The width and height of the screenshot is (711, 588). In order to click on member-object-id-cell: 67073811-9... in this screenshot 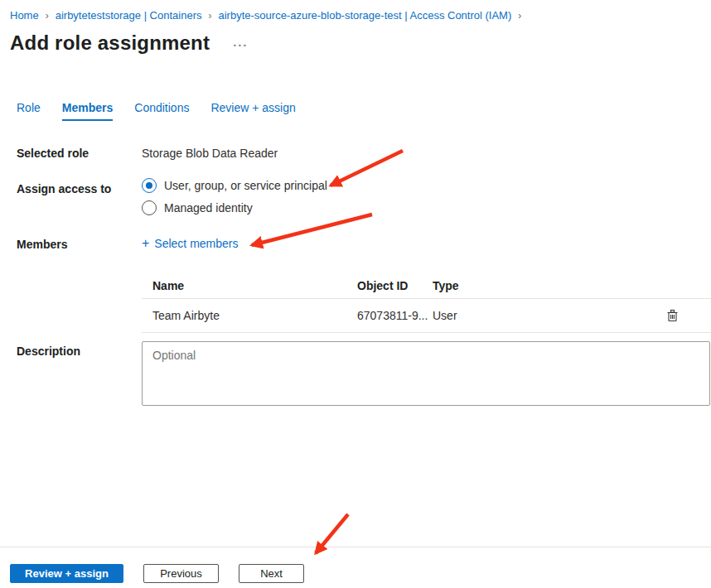, I will do `click(394, 316)`.